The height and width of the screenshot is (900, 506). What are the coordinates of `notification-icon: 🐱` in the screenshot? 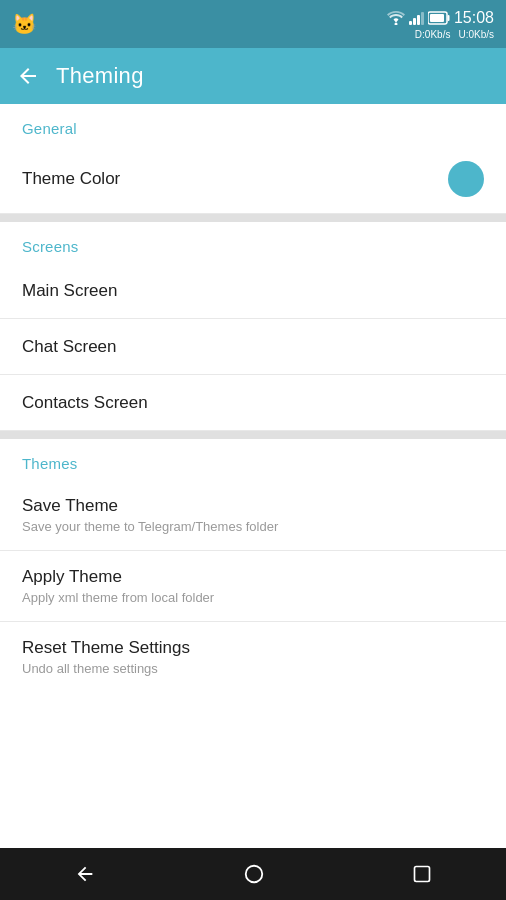 It's located at (24, 24).